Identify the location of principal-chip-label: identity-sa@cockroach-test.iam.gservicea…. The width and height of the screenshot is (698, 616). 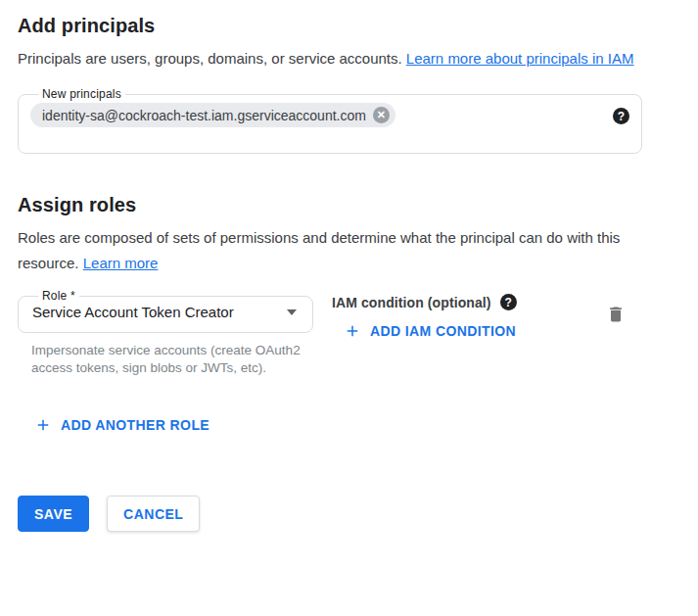
(204, 116).